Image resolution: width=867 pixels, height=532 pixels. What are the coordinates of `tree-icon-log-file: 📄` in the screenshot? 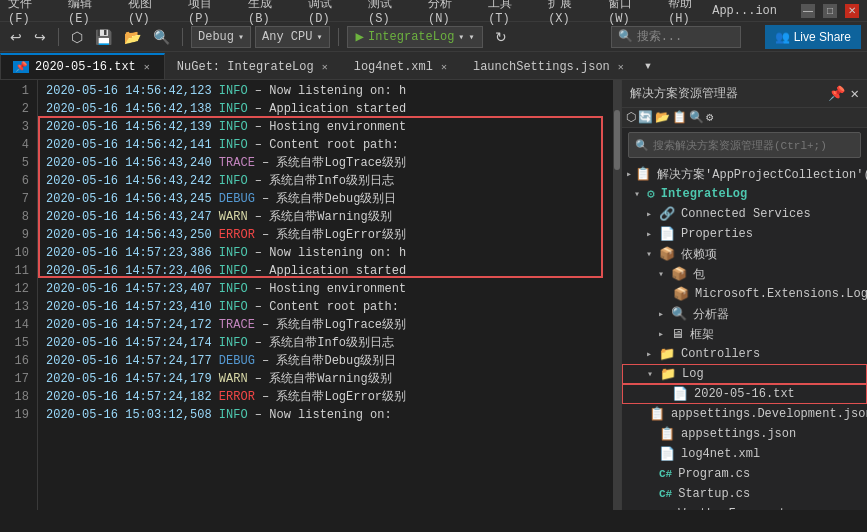 It's located at (680, 394).